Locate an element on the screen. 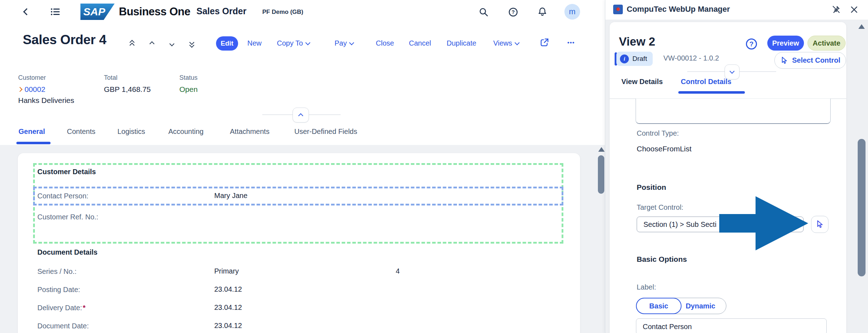 Image resolution: width=868 pixels, height=333 pixels. posting-date-value: 23.04.12 is located at coordinates (228, 289).